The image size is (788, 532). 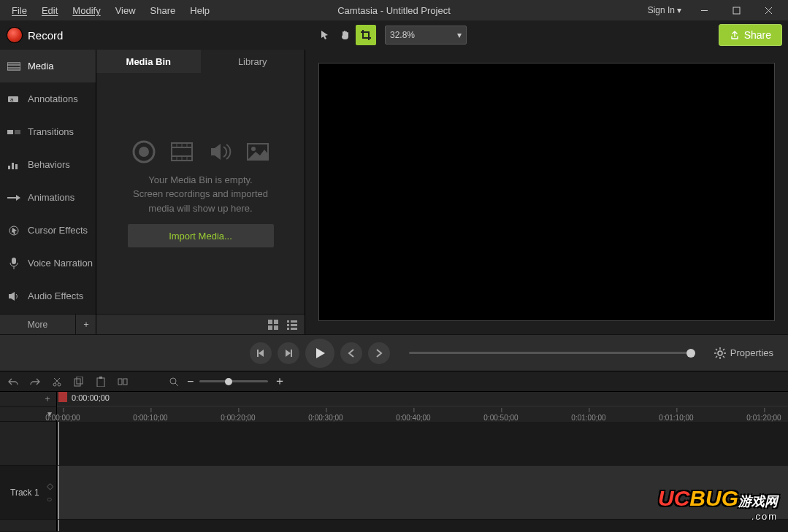 I want to click on transitions-icon, so click(x=14, y=132).